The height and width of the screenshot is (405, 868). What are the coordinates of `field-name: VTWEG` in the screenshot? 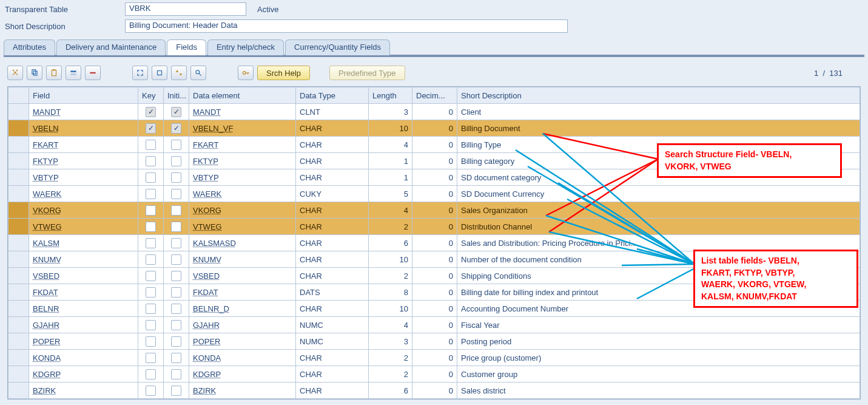 It's located at (84, 226).